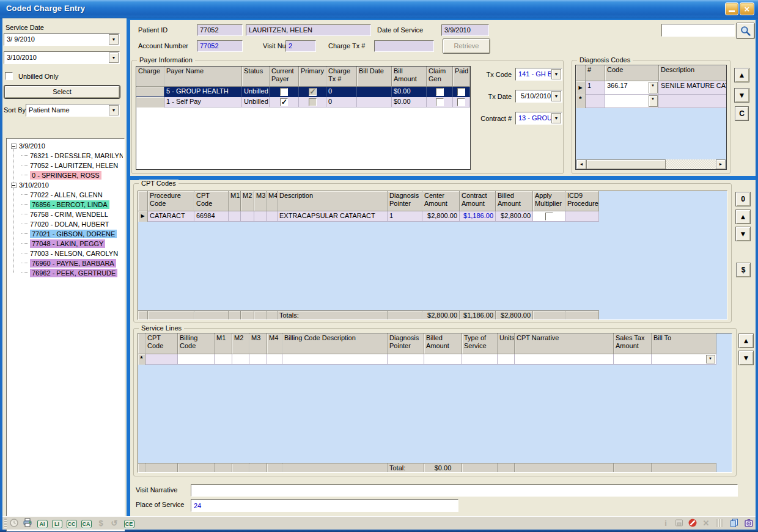 The image size is (758, 532). What do you see at coordinates (325, 506) in the screenshot?
I see `place-of-service-input` at bounding box center [325, 506].